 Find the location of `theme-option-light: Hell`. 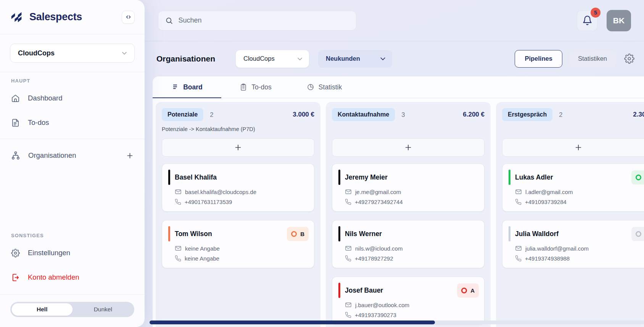

theme-option-light: Hell is located at coordinates (42, 309).